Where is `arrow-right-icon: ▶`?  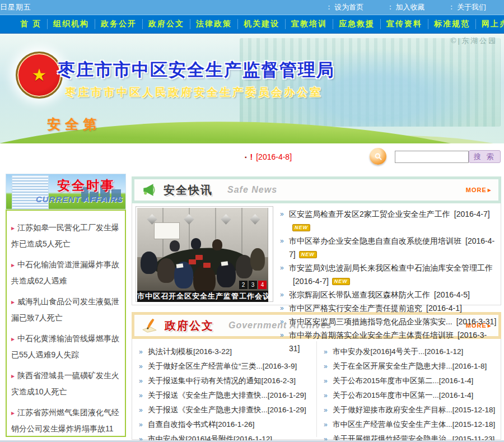
arrow-right-icon: ▶ is located at coordinates (489, 190).